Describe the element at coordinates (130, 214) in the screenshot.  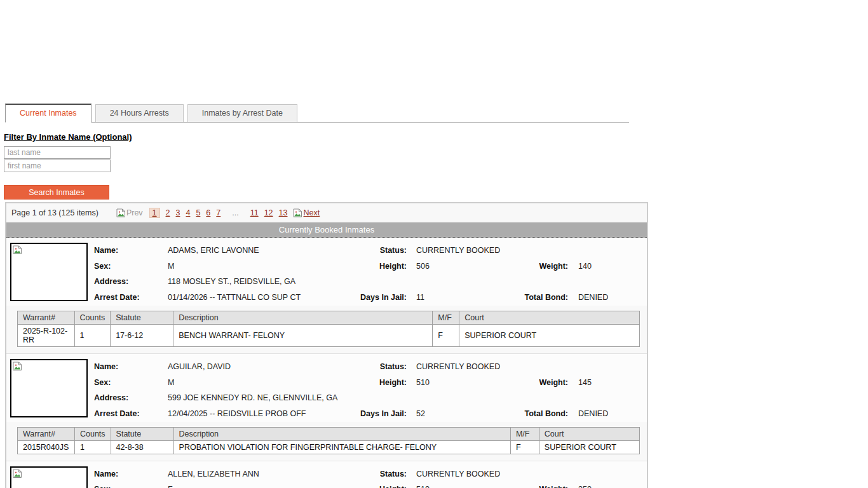
I see `pager-prev-button: Prev` at that location.